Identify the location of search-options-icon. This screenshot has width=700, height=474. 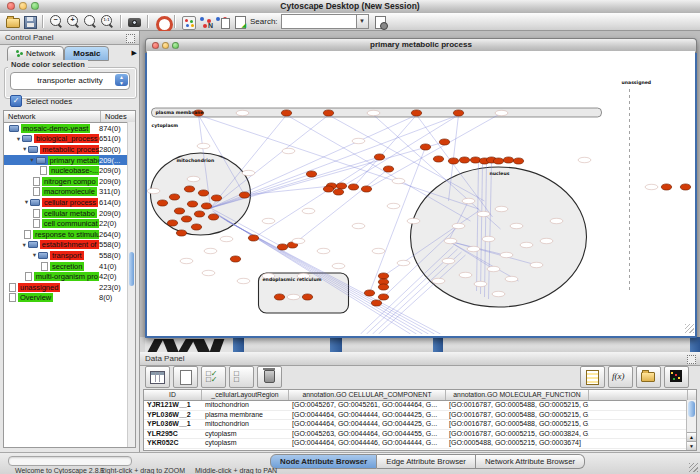
(380, 22).